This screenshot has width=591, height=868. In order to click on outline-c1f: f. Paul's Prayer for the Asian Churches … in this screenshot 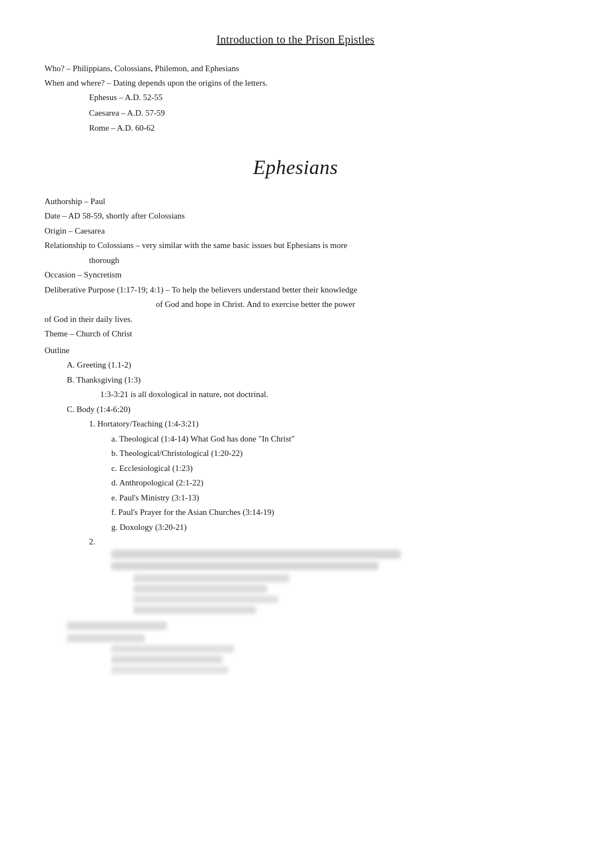, I will do `click(329, 513)`.